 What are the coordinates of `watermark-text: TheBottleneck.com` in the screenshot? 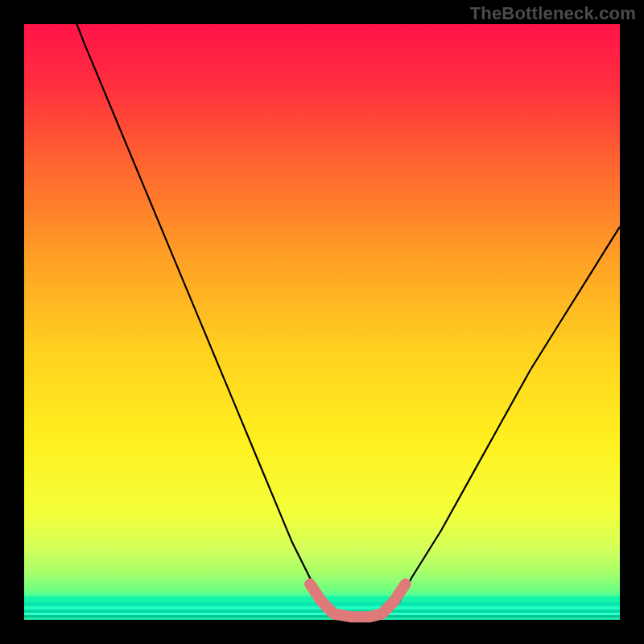 It's located at (553, 14).